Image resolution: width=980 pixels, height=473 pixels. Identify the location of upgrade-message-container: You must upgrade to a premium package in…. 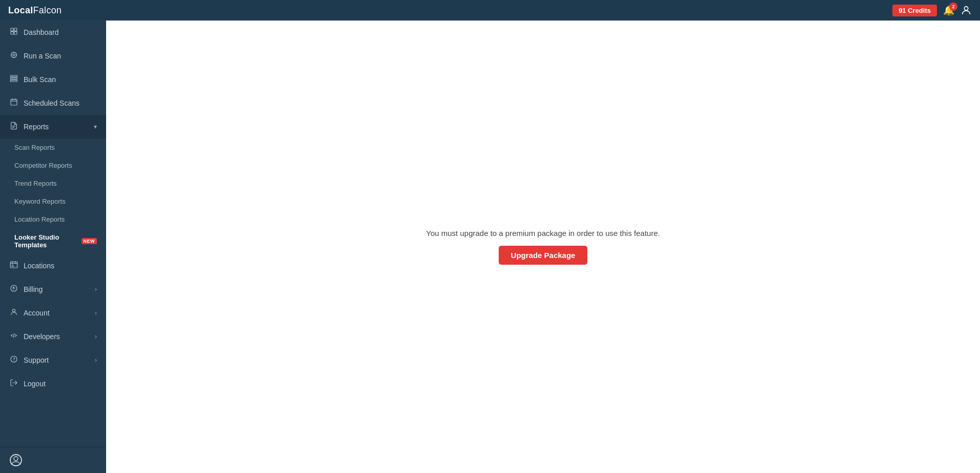
(543, 247).